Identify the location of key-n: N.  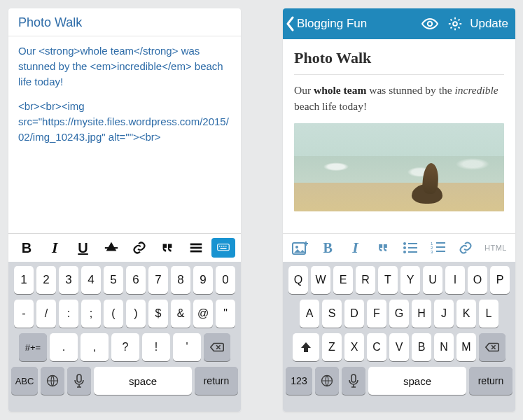
(444, 347).